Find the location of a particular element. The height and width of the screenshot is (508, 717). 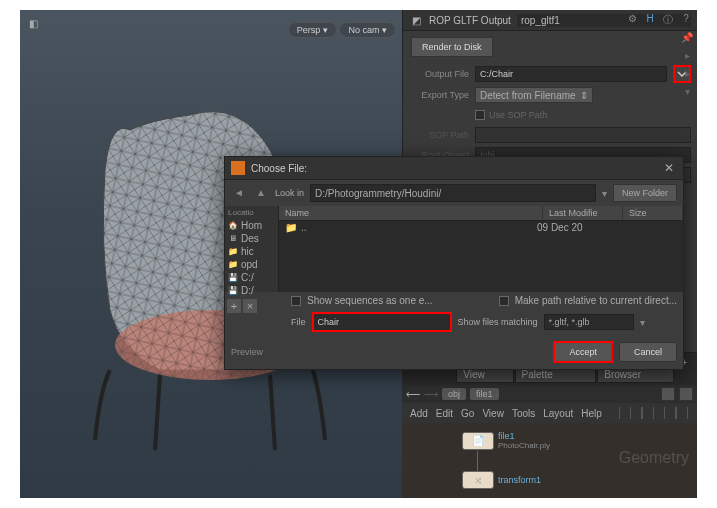

file-icon: 📄 is located at coordinates (478, 440).